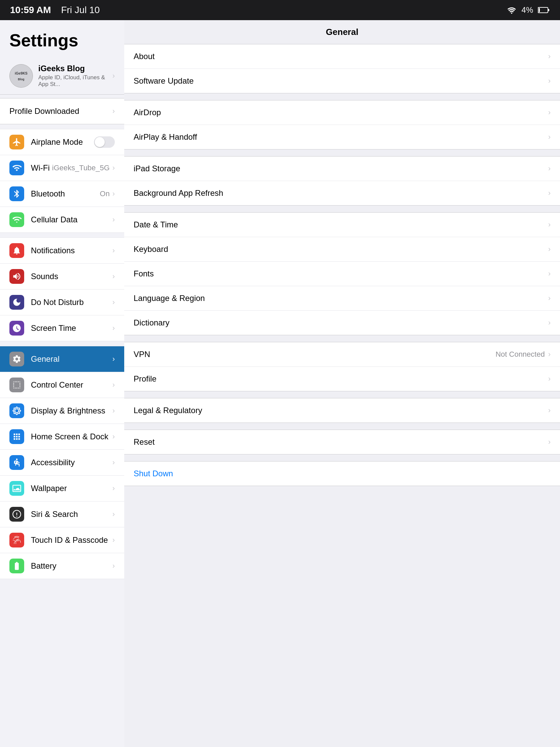  I want to click on wallpaper-chevron-icon: ›, so click(113, 488).